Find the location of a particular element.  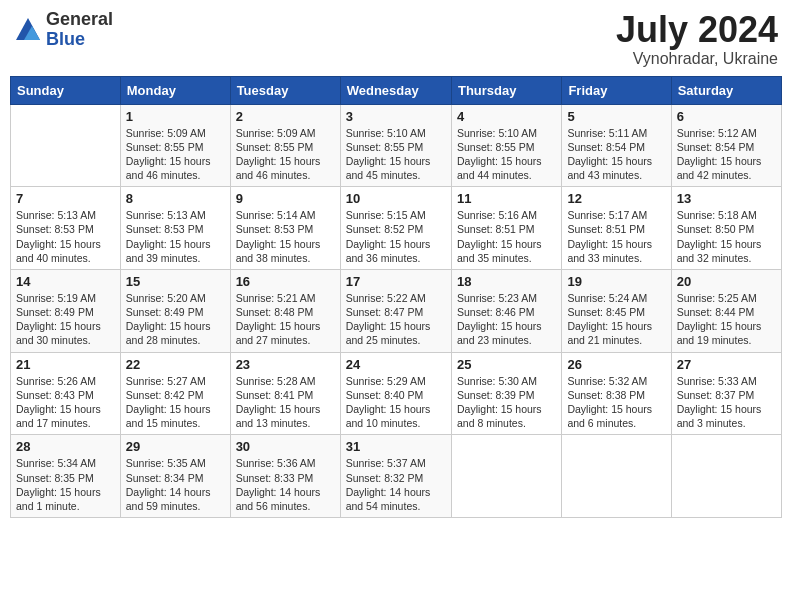

day-info: Sunrise: 5:29 AM Sunset: 8:40 PM Dayligh… is located at coordinates (396, 402).